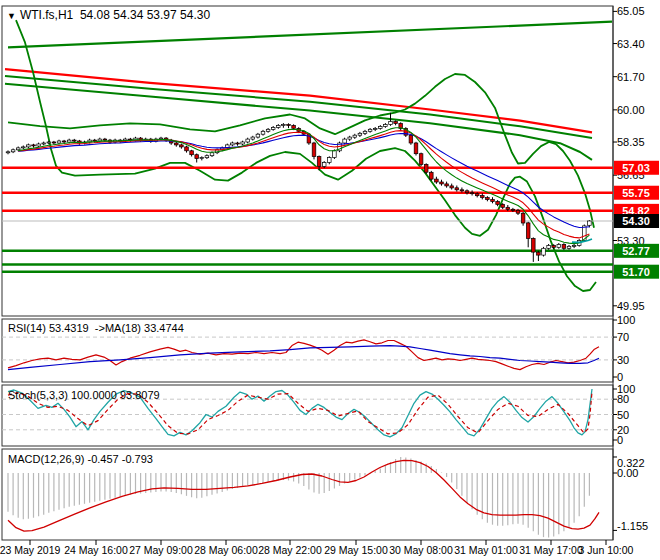  I want to click on support-badge-text: 52.77, so click(636, 251).